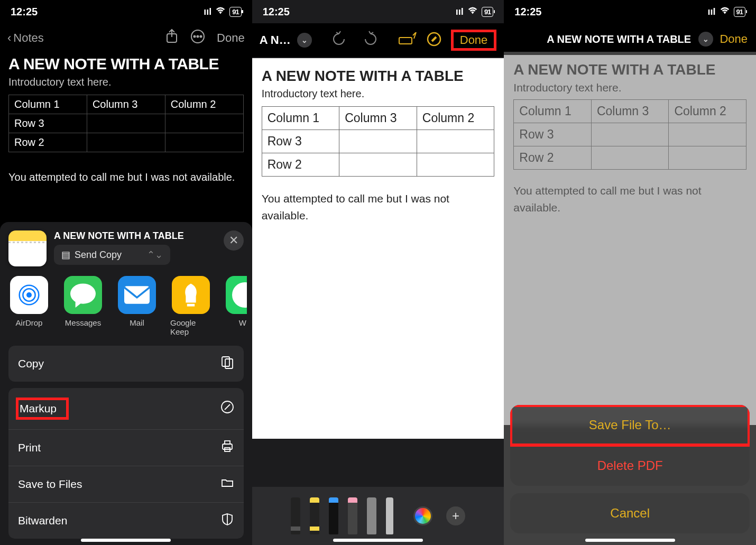  Describe the element at coordinates (630, 425) in the screenshot. I see `save-file-to-button: Save File To…` at that location.